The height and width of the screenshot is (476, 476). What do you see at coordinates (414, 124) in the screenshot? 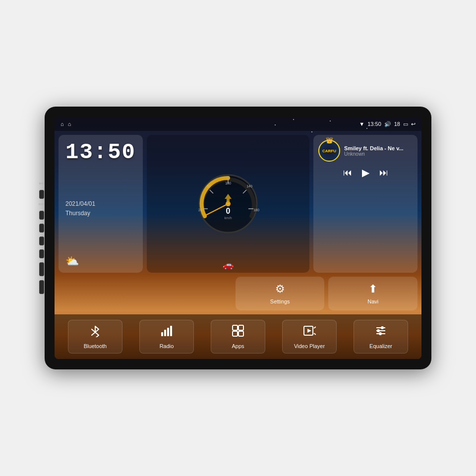
I see `back-icon: ↩` at bounding box center [414, 124].